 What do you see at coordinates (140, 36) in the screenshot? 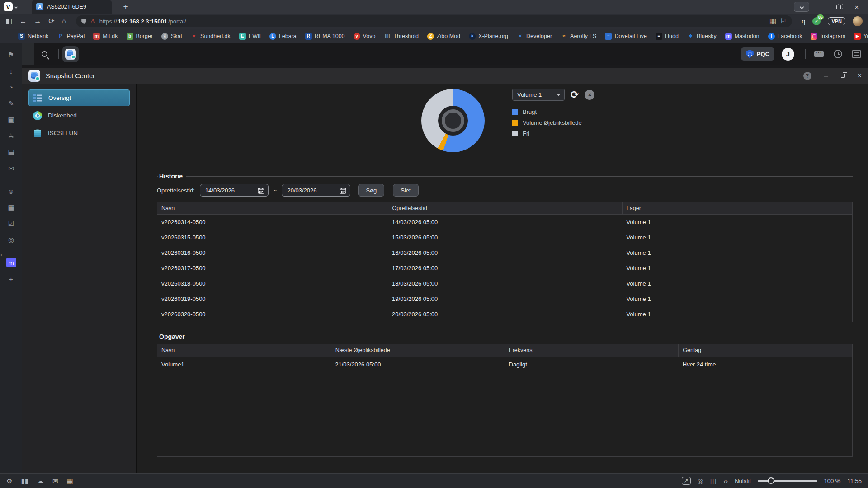
I see `bookmark-item: b Borger` at bounding box center [140, 36].